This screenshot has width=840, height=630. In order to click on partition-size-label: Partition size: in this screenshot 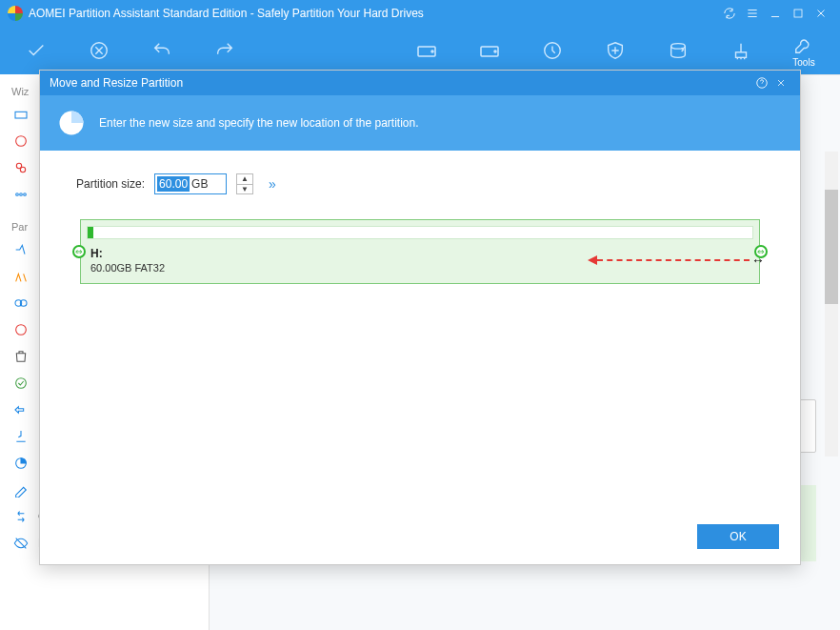, I will do `click(110, 184)`.